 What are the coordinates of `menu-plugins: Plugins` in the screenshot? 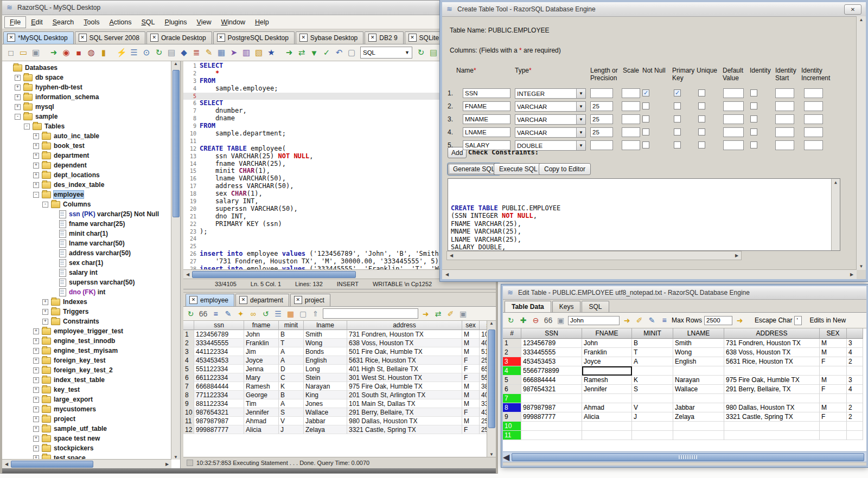 It's located at (176, 22).